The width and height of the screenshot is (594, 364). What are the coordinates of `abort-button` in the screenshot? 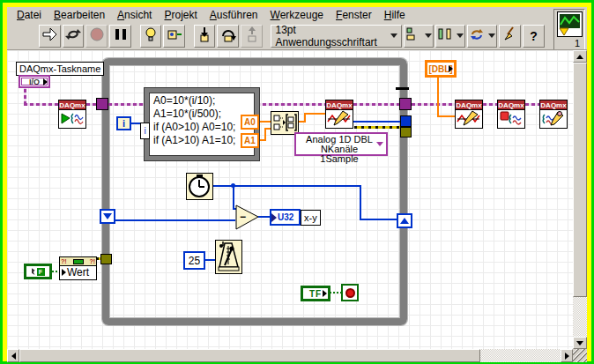 It's located at (97, 36).